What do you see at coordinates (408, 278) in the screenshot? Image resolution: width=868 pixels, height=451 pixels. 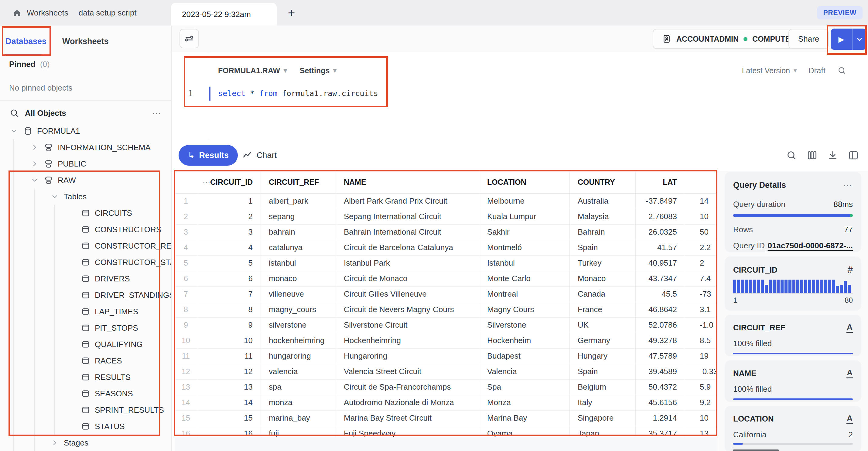 I see `cell-name: Circuit de Monaco` at bounding box center [408, 278].